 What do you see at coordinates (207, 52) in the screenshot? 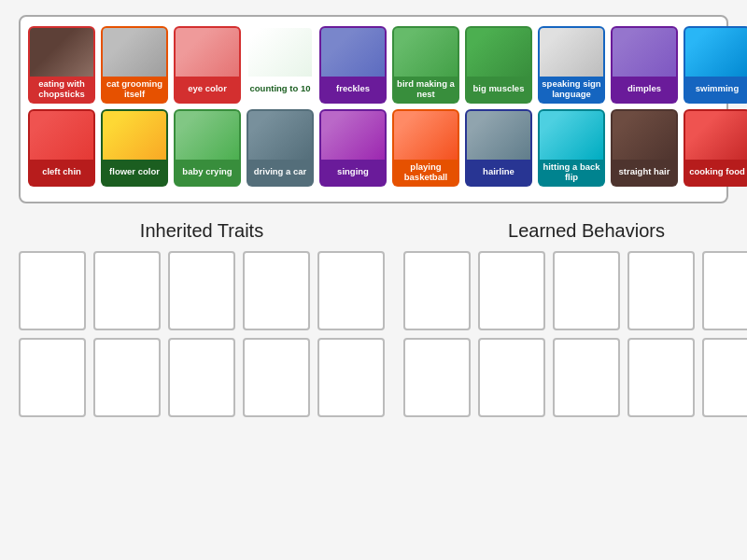
I see `card-img-eye-color` at bounding box center [207, 52].